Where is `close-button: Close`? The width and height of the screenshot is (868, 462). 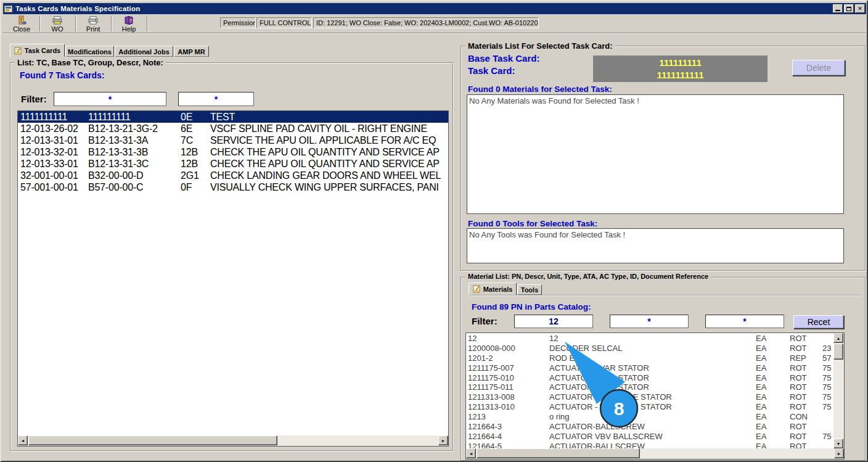
close-button: Close is located at coordinates (22, 23).